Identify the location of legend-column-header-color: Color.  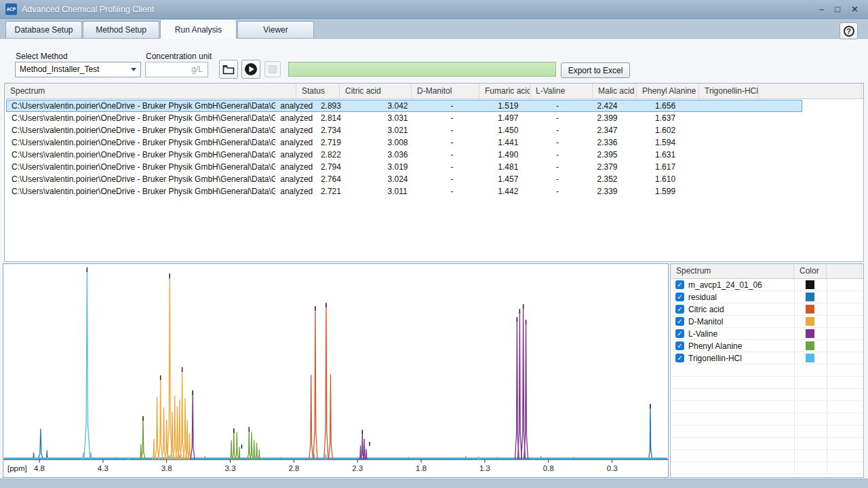
(810, 271).